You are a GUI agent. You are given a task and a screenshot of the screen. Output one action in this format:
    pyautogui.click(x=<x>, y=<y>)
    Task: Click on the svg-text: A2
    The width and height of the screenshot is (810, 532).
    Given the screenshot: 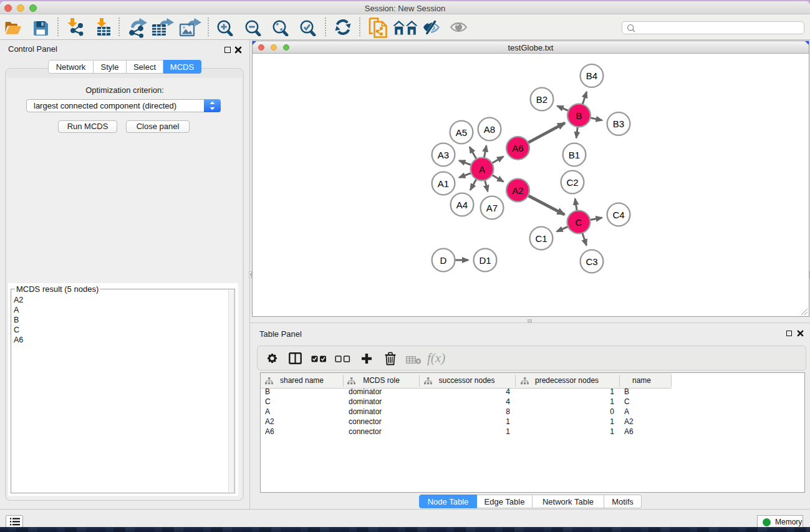 What is the action you would take?
    pyautogui.click(x=518, y=191)
    